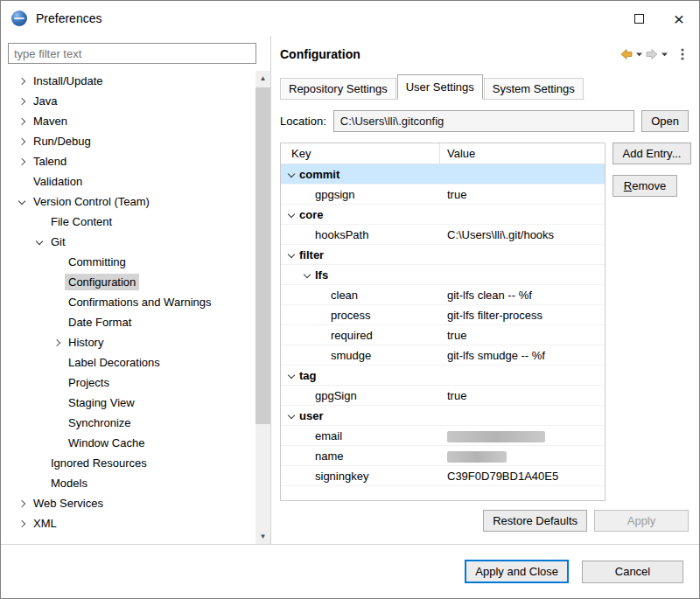  Describe the element at coordinates (536, 521) in the screenshot. I see `restore-defaults-button: Restore Defaults` at that location.